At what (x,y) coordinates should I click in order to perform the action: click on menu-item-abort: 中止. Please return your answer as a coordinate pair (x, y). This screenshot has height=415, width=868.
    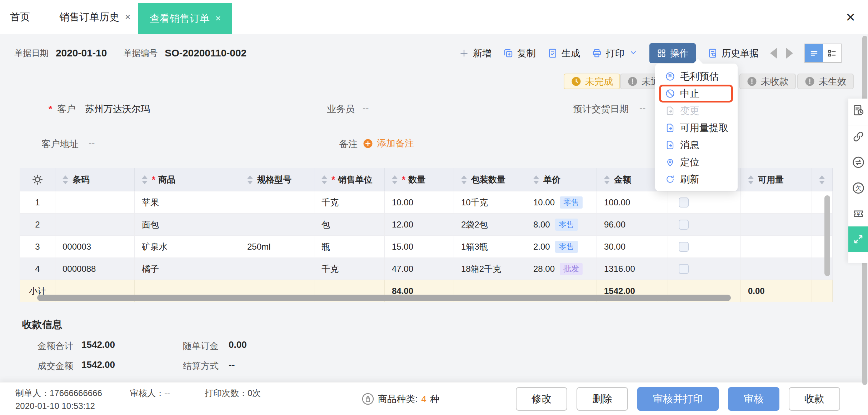
    Looking at the image, I should click on (697, 94).